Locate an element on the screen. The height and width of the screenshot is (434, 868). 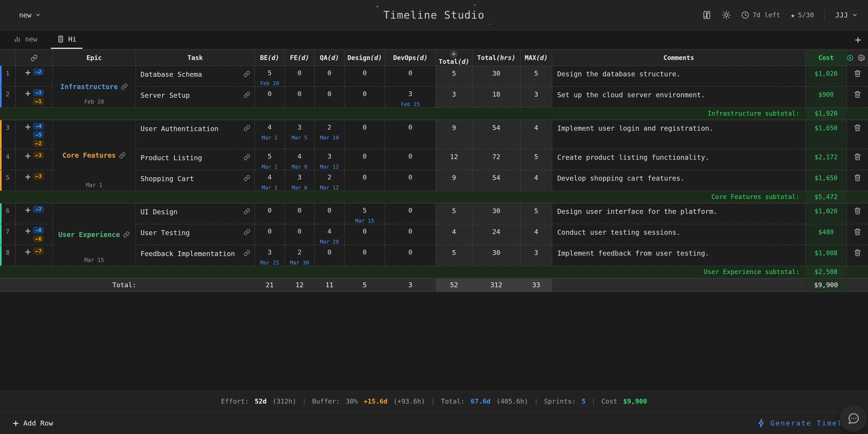
task-cell: Shopping Cart is located at coordinates (195, 180).